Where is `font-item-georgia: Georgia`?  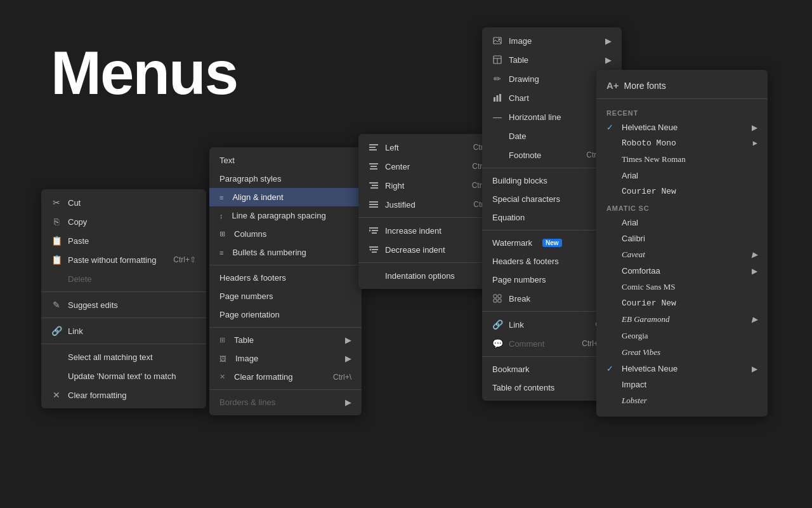
font-item-georgia: Georgia is located at coordinates (682, 336).